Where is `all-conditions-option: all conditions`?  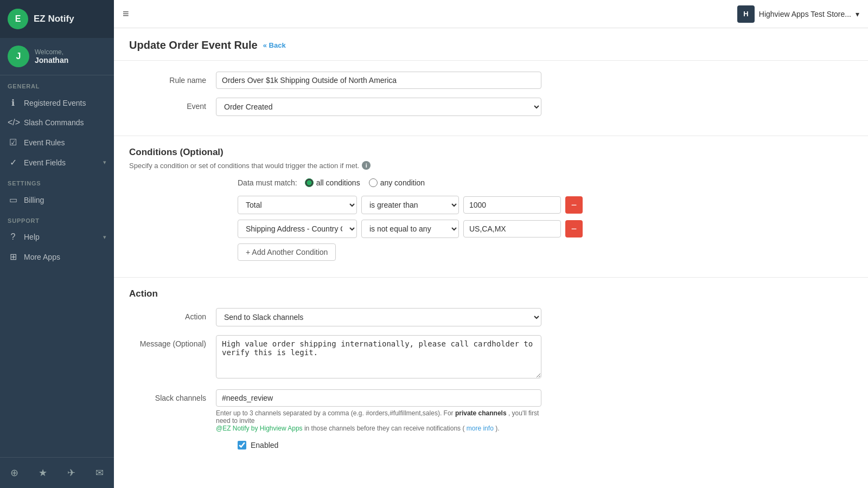
all-conditions-option: all conditions is located at coordinates (333, 183).